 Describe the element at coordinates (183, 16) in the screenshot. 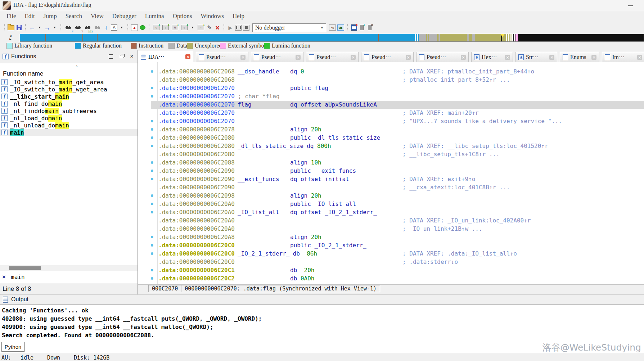

I see `menu-options: Options` at that location.